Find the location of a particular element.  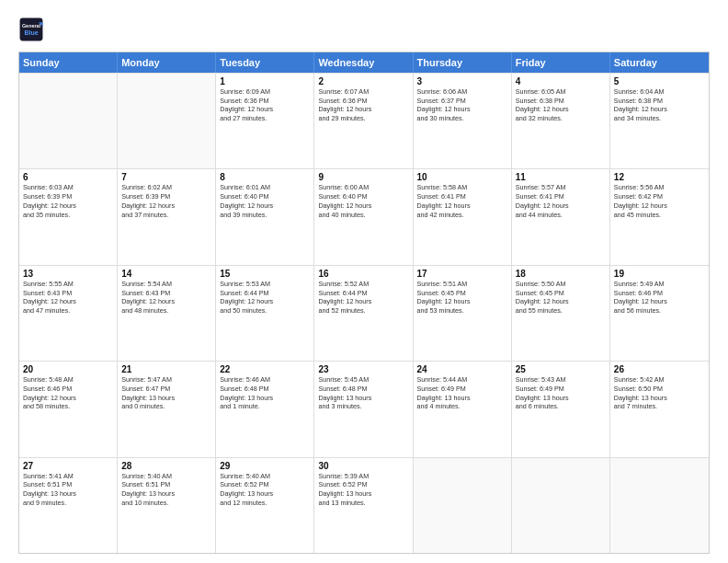

day-cell-25: 25Sunrise: 5:43 AM Sunset: 6:49 PM Dayli… is located at coordinates (561, 408).